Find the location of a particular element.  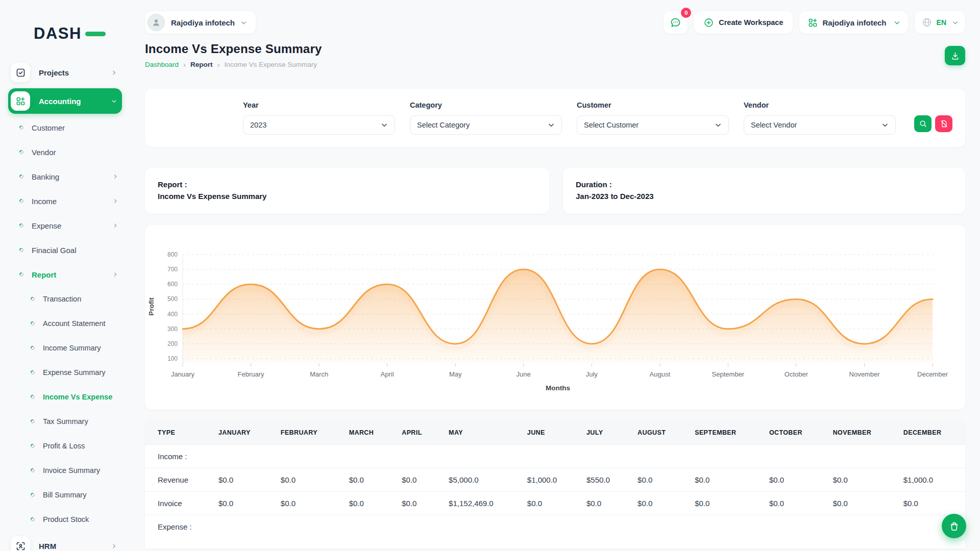

category-select: Select Category is located at coordinates (486, 125).